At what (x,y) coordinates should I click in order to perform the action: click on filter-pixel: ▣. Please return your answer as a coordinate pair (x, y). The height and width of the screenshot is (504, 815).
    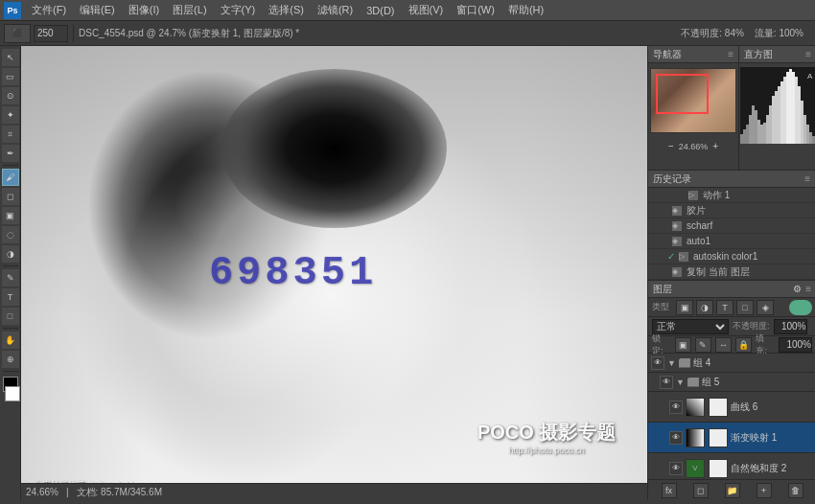
    Looking at the image, I should click on (685, 308).